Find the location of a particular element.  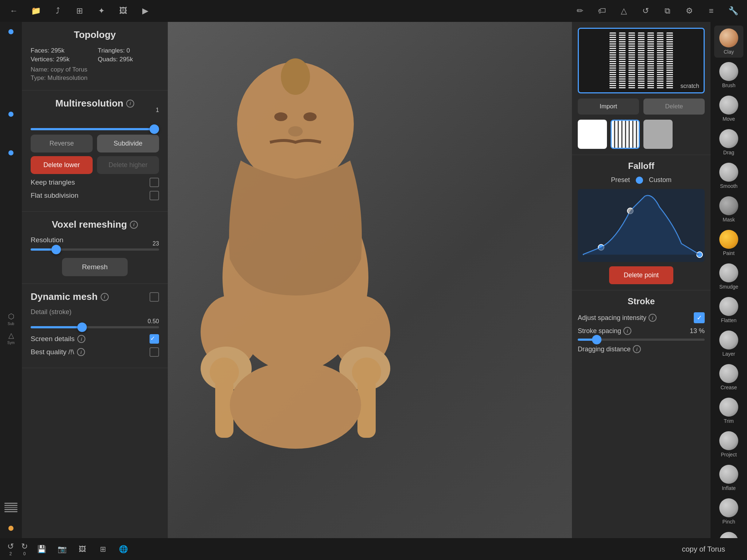

sliders-icon: ≡ is located at coordinates (711, 11).